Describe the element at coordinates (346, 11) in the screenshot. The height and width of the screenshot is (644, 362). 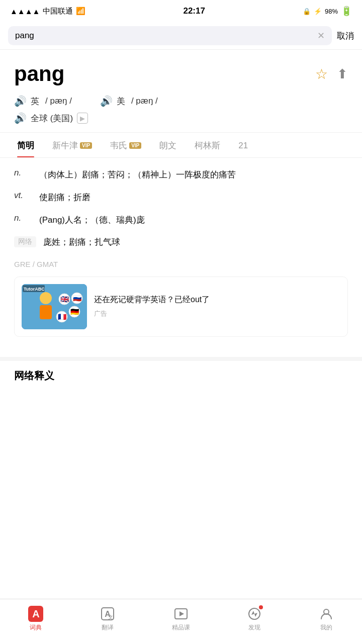
I see `battery-icon: 🔋` at that location.